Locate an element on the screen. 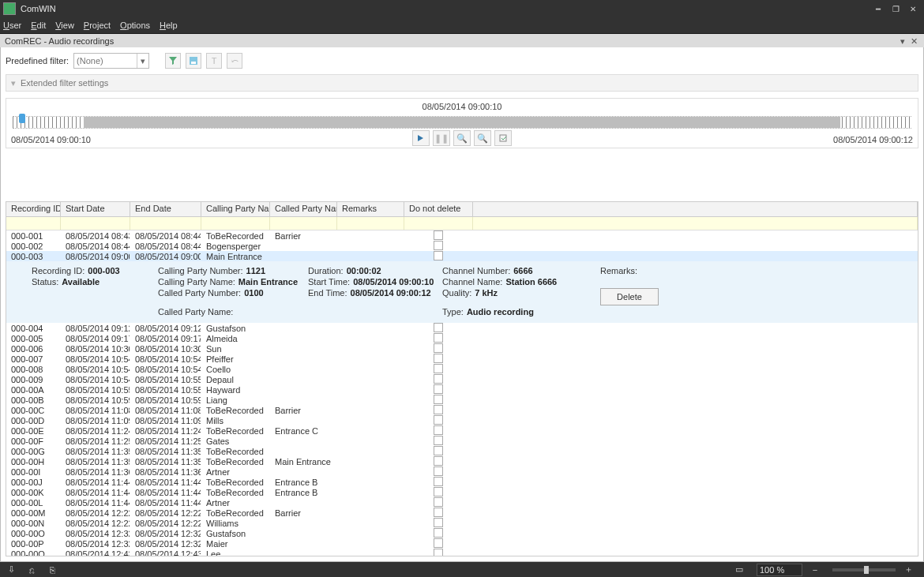 This screenshot has height=577, width=924. content-pane: Predefined filter: (None) ▾ T ⤺ ▾ Extend… is located at coordinates (462, 48).